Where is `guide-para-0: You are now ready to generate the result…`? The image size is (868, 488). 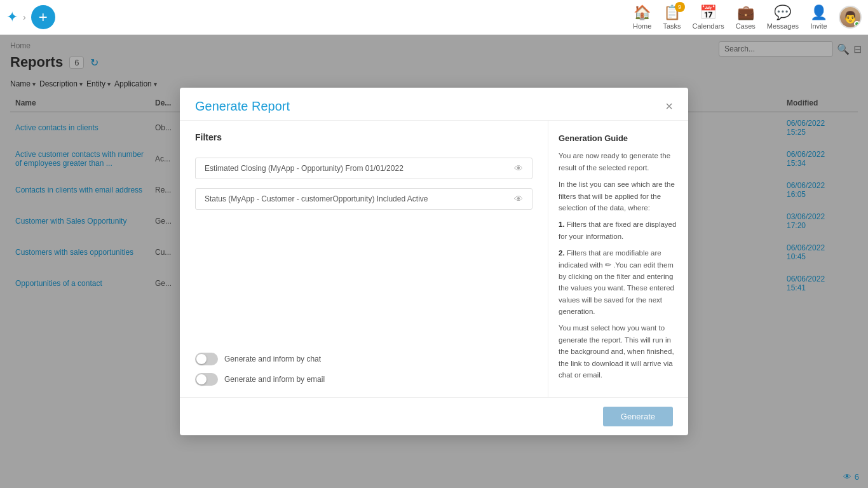 guide-para-0: You are now ready to generate the result… is located at coordinates (618, 161).